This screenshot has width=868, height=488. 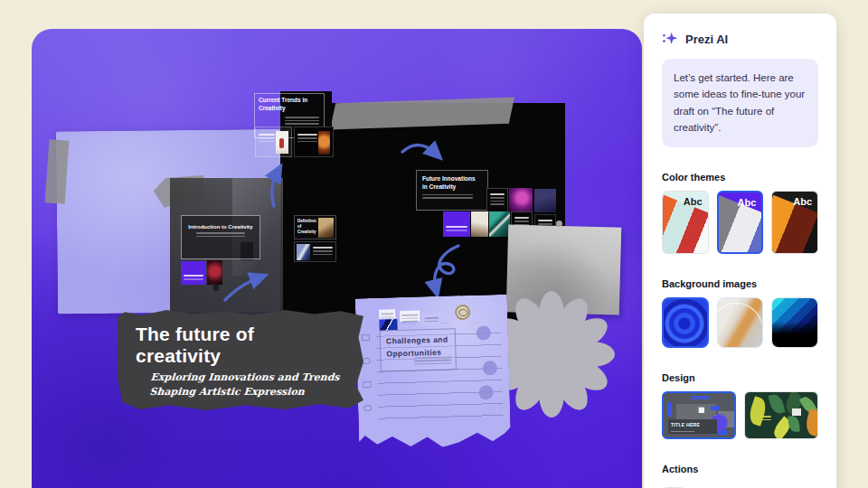 What do you see at coordinates (302, 121) in the screenshot?
I see `slide-body-placeholder` at bounding box center [302, 121].